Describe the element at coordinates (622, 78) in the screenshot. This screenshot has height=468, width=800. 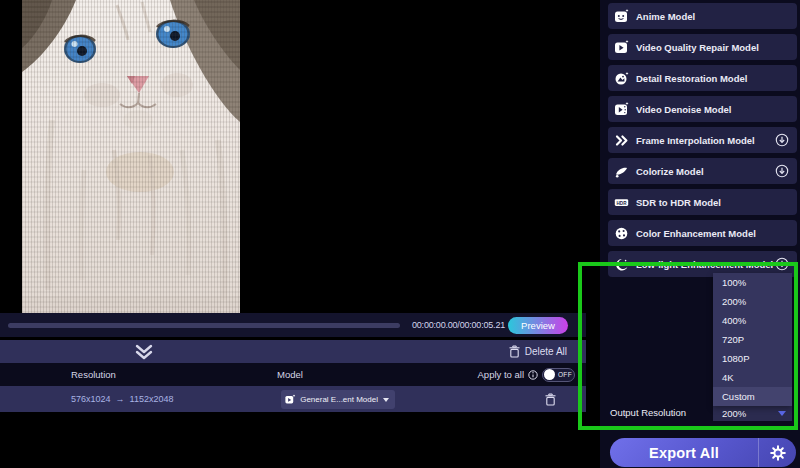
I see `detail-restoration-icon` at that location.